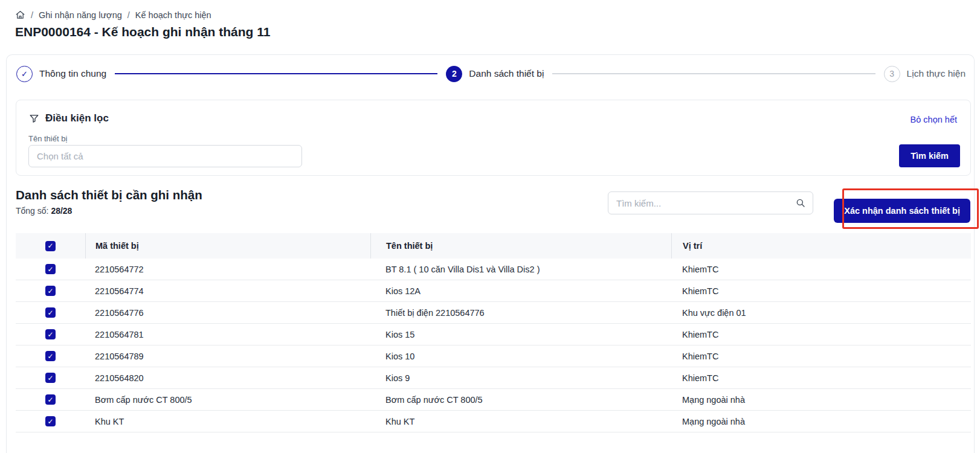 This screenshot has height=453, width=980. I want to click on device-name-select, so click(166, 156).